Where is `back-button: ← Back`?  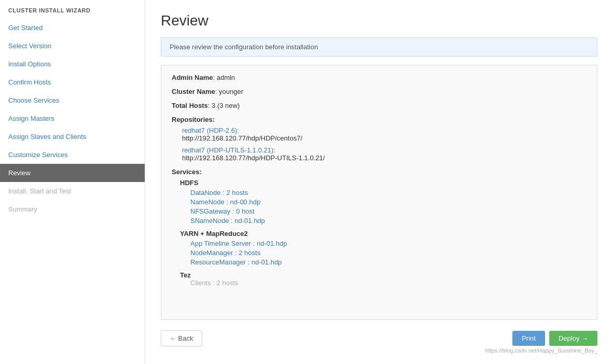
back-button: ← Back is located at coordinates (182, 338).